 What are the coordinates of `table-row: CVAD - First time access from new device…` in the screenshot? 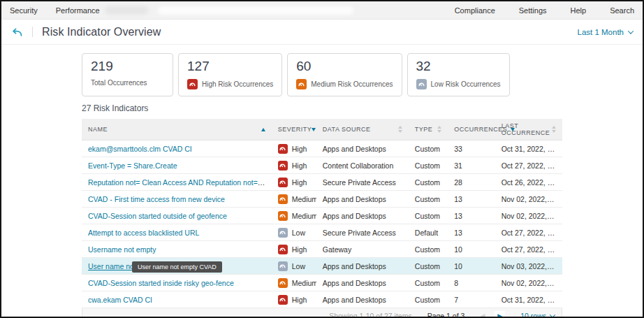 It's located at (322, 199).